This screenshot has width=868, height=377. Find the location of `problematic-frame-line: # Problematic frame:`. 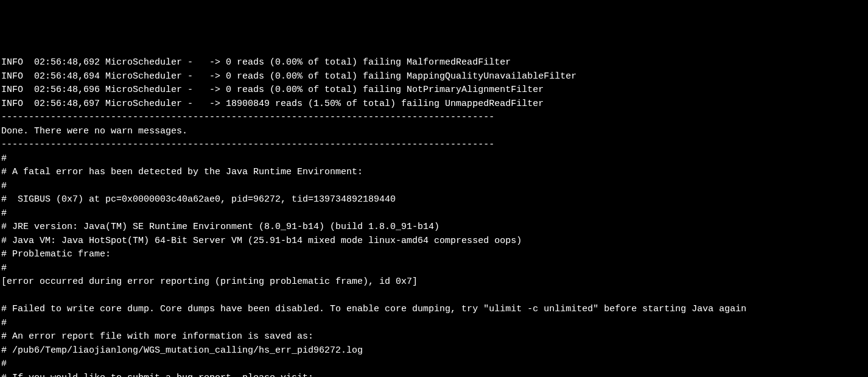

problematic-frame-line: # Problematic frame: is located at coordinates (56, 255).